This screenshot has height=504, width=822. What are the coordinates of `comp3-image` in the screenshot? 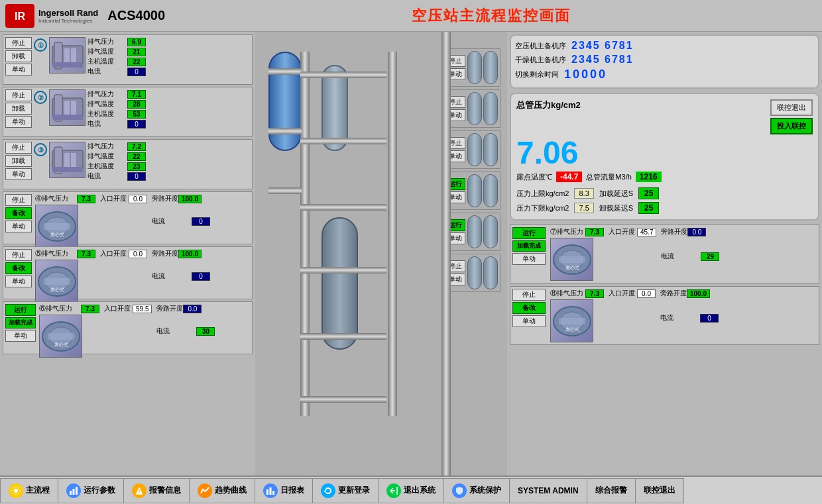 It's located at (68, 160).